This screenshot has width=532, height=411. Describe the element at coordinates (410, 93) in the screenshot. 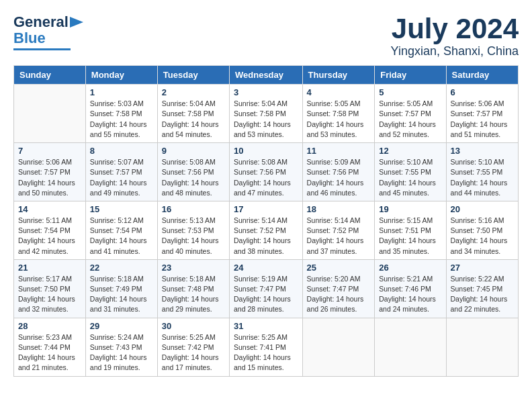

I see `day-number: 5` at that location.